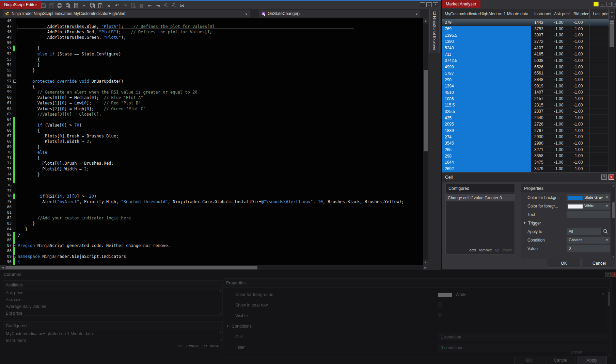 Image resolution: width=616 pixels, height=364 pixels. I want to click on list-item: Instrument, so click(113, 340).